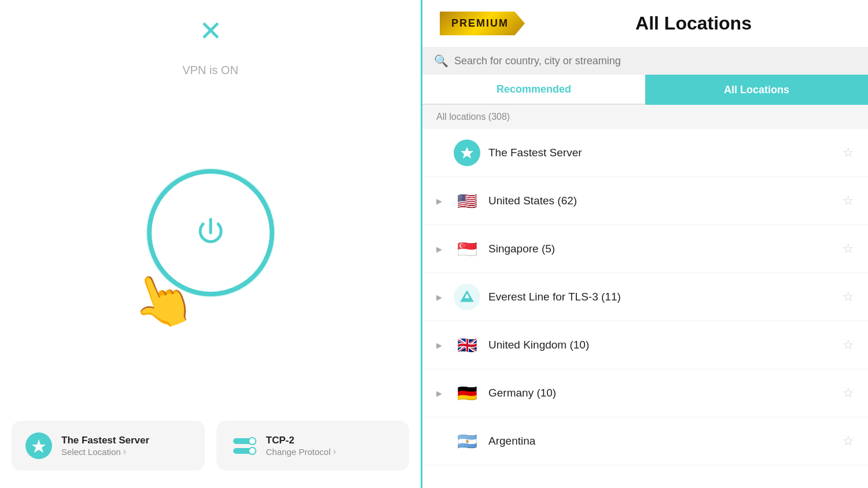 The height and width of the screenshot is (488, 868). What do you see at coordinates (848, 393) in the screenshot?
I see `favorite-star-de: ☆` at bounding box center [848, 393].